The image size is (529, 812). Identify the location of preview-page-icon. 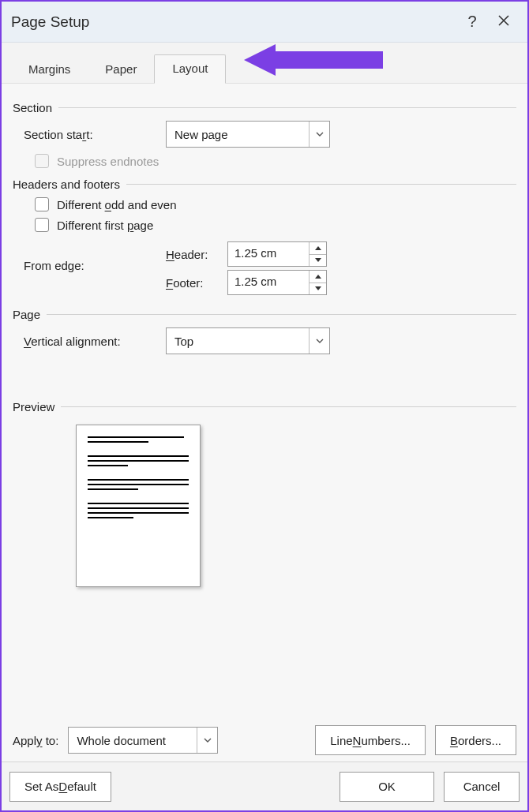
(138, 506).